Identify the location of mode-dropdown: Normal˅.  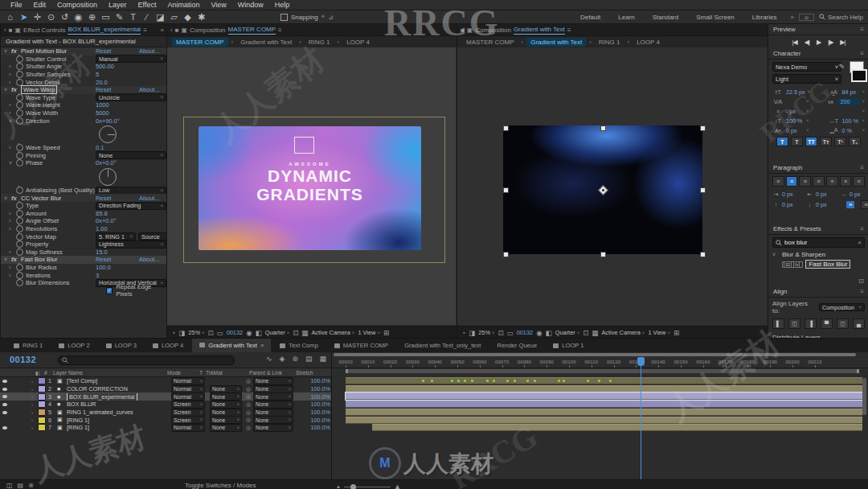
(188, 428).